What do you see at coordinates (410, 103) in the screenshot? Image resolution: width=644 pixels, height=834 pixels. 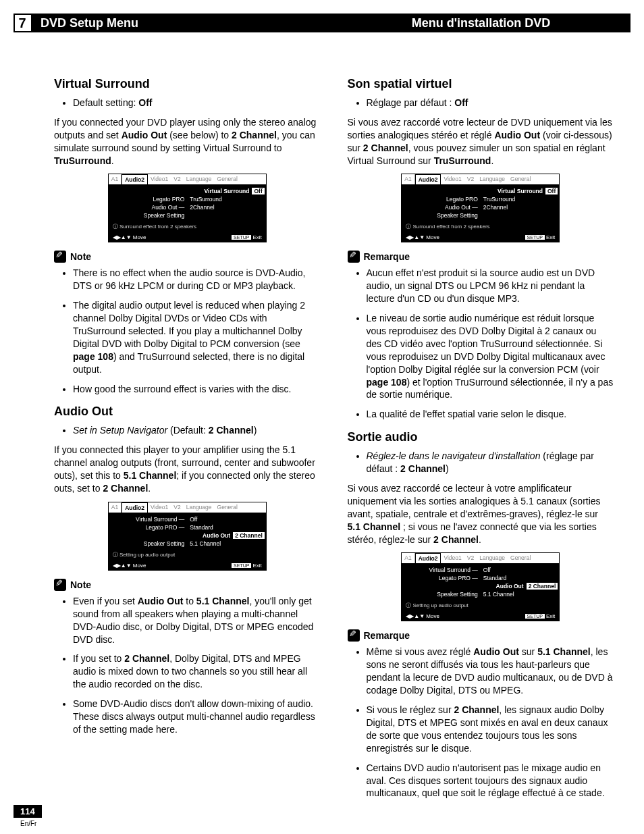 I see `text: Réglage par défaut :` at bounding box center [410, 103].